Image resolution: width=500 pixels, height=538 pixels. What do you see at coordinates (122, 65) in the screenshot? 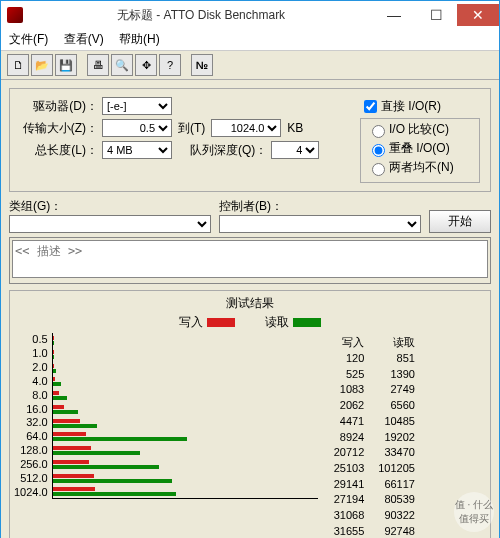
I see `preview-icon: 🔍` at bounding box center [122, 65].